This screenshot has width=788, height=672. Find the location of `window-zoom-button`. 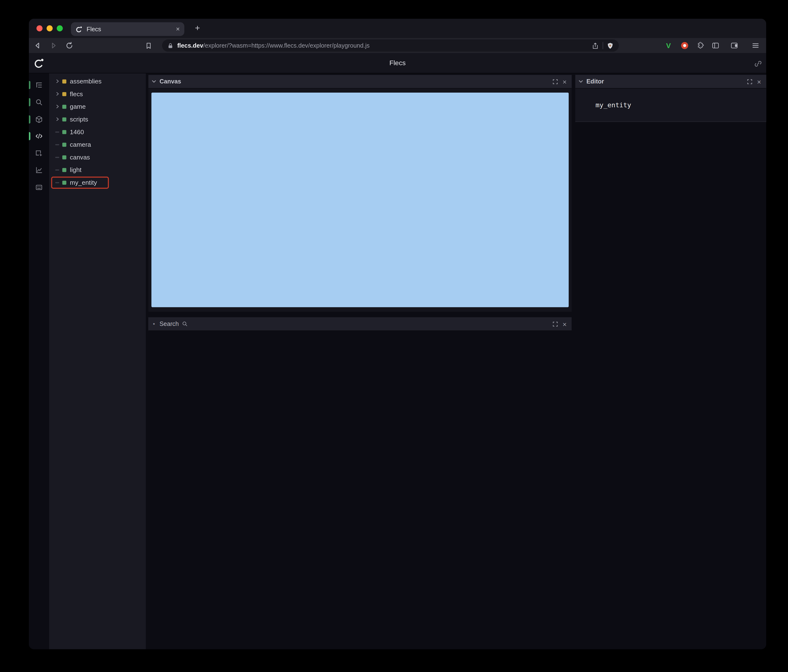

window-zoom-button is located at coordinates (60, 28).